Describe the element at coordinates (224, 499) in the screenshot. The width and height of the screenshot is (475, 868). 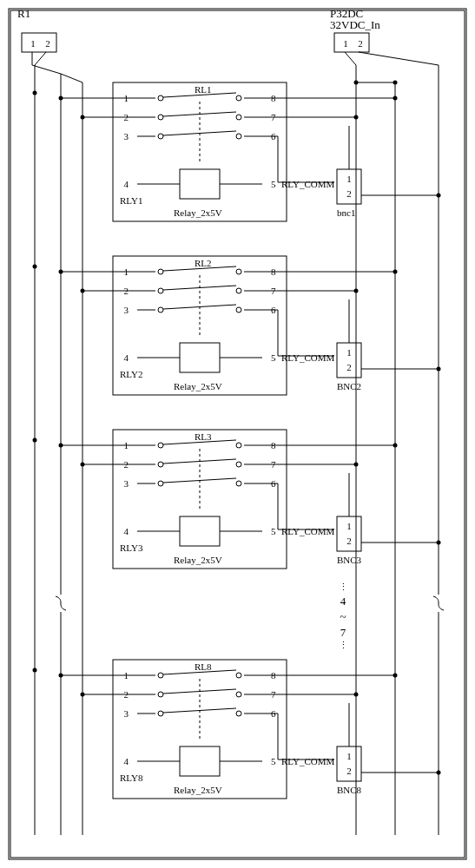
I see `relay-RLY3: RL318273645RLY_COMMRLY3Relay_2x5V` at that location.